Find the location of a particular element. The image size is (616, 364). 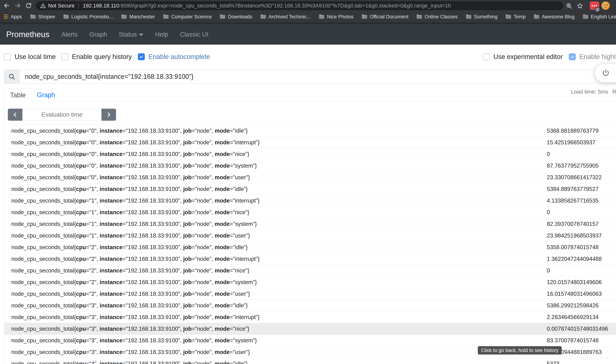

eval-time-forward-button is located at coordinates (109, 115).